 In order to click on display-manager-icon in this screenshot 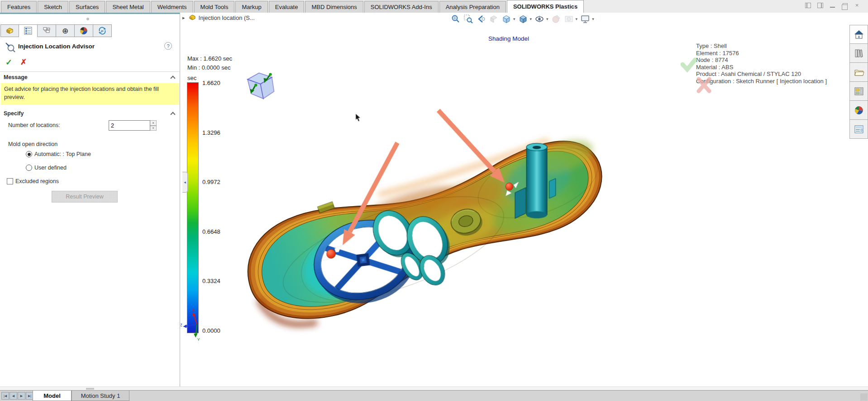, I will do `click(84, 31)`.